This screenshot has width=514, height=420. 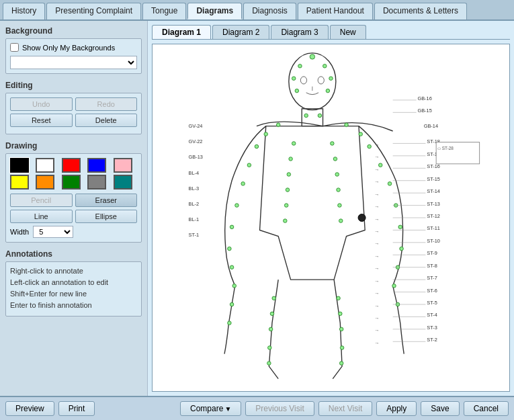 I want to click on color-red, so click(x=71, y=165).